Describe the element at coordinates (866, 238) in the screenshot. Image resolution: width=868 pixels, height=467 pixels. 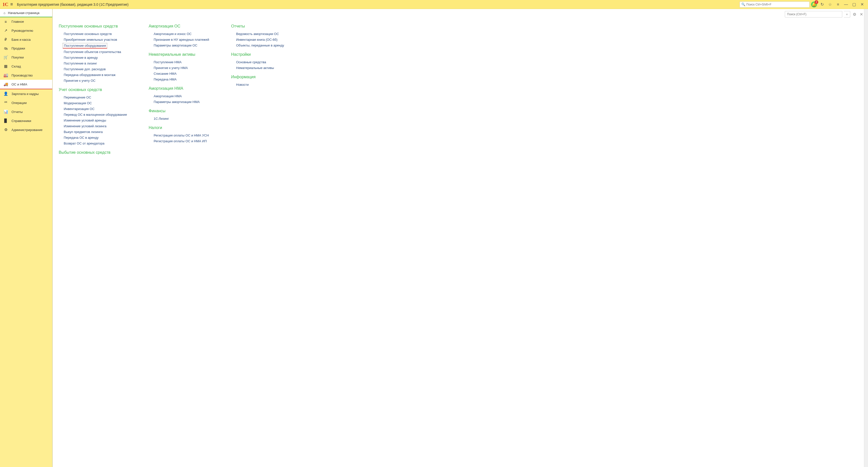
I see `scrollbar` at that location.